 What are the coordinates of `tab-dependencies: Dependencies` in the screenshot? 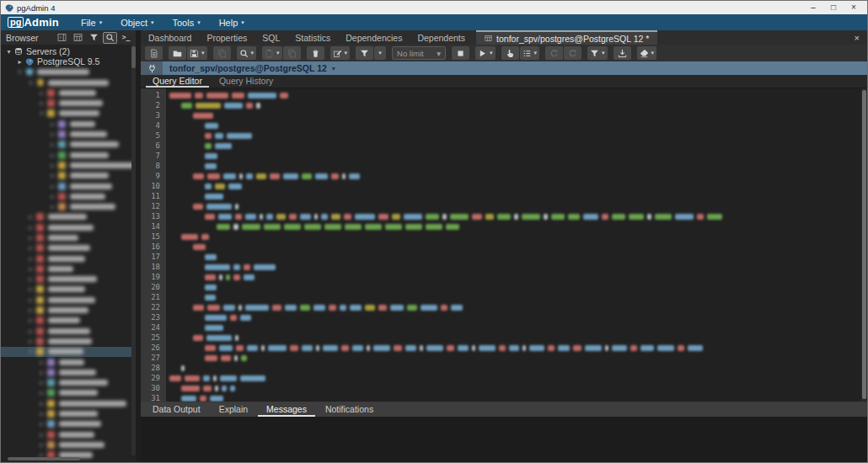 It's located at (374, 37).